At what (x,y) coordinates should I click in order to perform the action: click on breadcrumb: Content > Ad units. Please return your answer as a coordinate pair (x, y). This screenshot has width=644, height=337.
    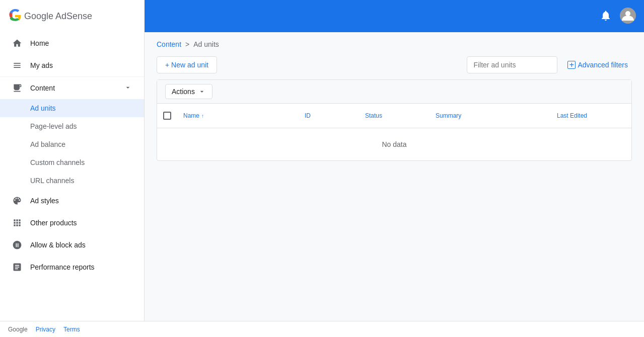
    Looking at the image, I should click on (394, 44).